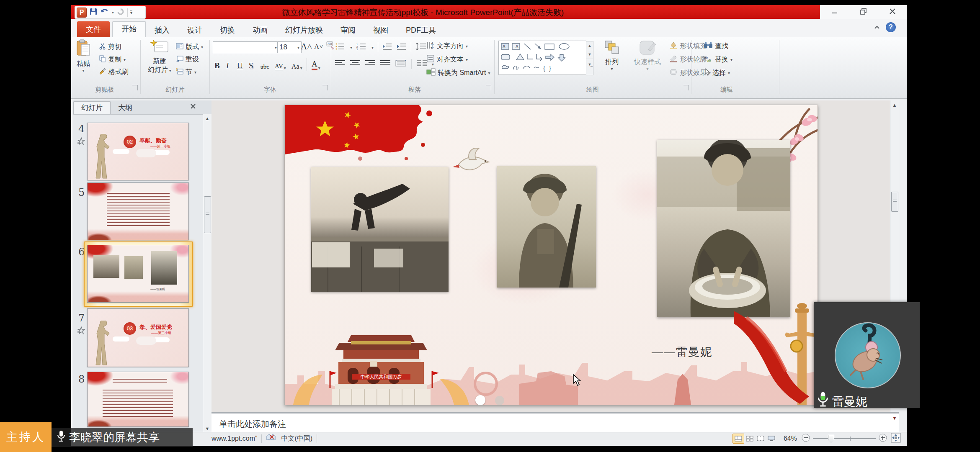 The image size is (980, 452). What do you see at coordinates (716, 46) in the screenshot?
I see `find-button: 查找` at bounding box center [716, 46].